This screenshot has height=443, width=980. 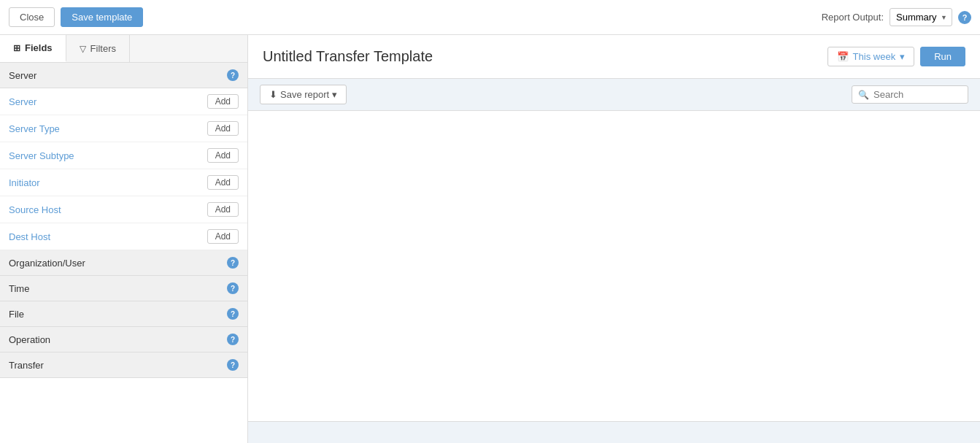 I want to click on content-header: Untitled Transfer Template 📅 This week ▾…, so click(x=614, y=57).